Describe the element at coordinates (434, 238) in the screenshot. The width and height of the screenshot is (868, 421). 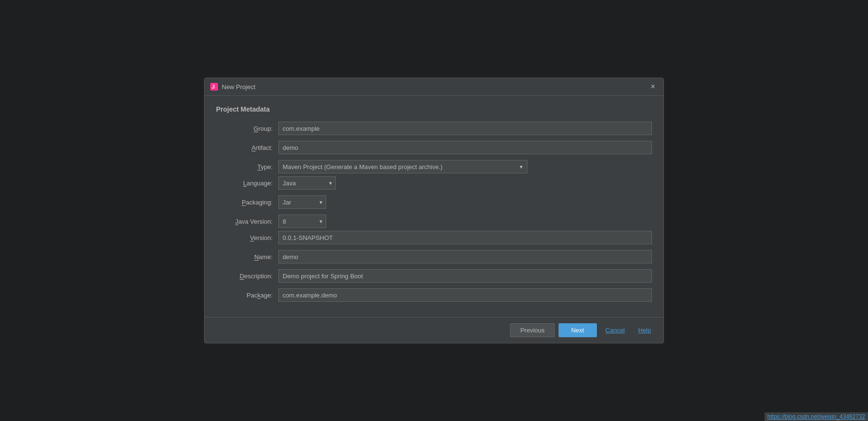
I see `version-row: Version:` at that location.